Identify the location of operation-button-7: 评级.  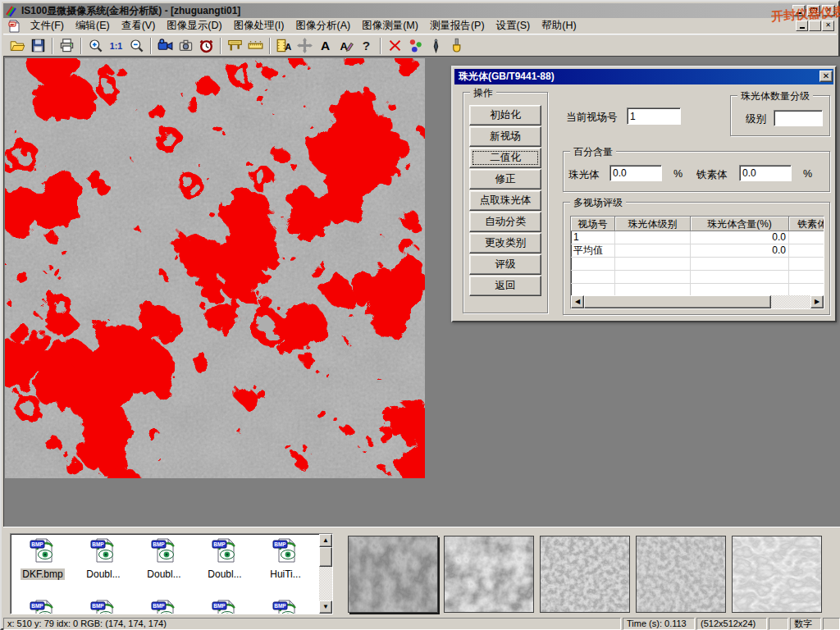
(505, 264).